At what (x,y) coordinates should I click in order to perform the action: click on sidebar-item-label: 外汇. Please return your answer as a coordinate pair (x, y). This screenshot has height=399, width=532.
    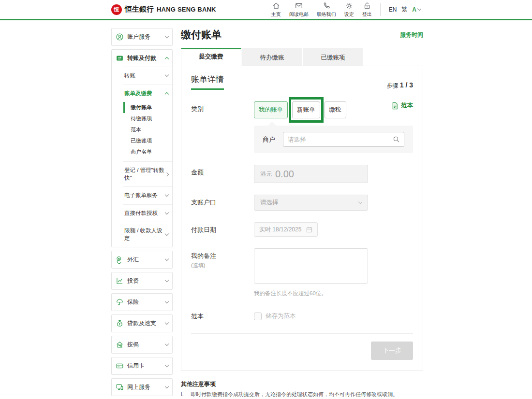
    Looking at the image, I should click on (145, 260).